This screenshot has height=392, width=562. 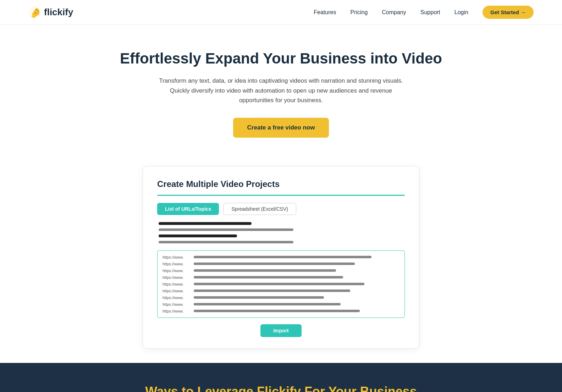 What do you see at coordinates (359, 12) in the screenshot?
I see `nav-link-pricing: Pricing` at bounding box center [359, 12].